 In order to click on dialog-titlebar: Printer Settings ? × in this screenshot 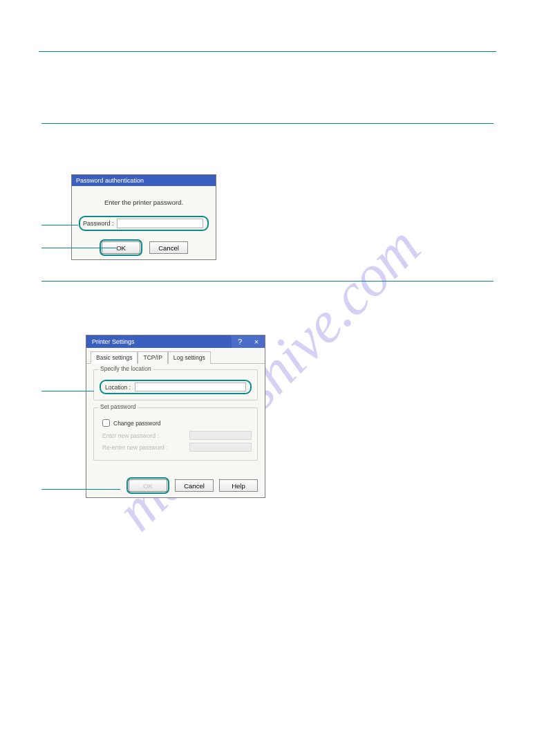, I will do `click(176, 342)`.